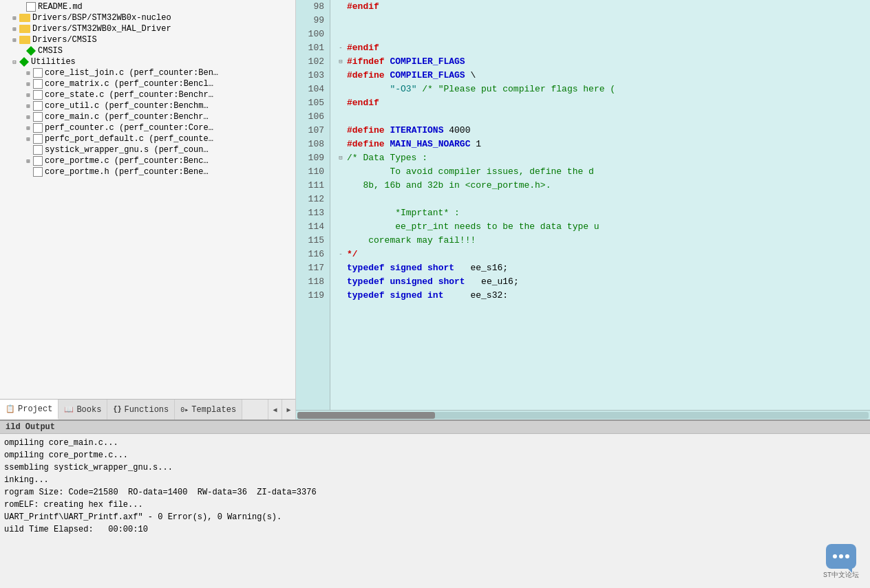  I want to click on build-output-title: ild Output, so click(30, 427).